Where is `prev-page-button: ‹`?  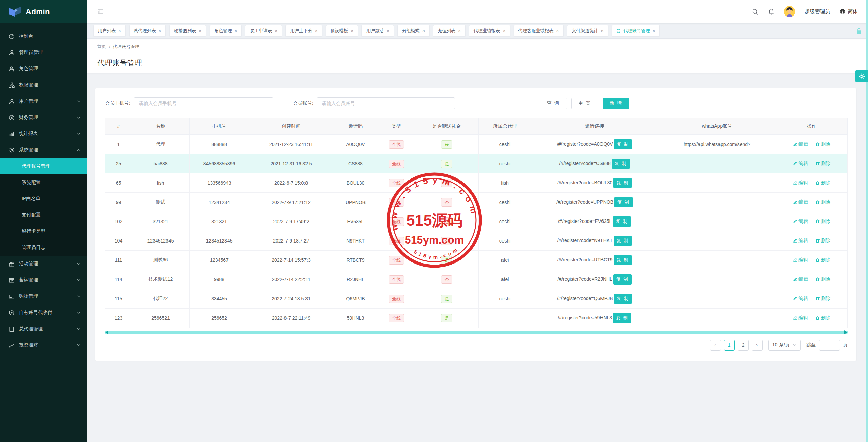 prev-page-button: ‹ is located at coordinates (715, 345).